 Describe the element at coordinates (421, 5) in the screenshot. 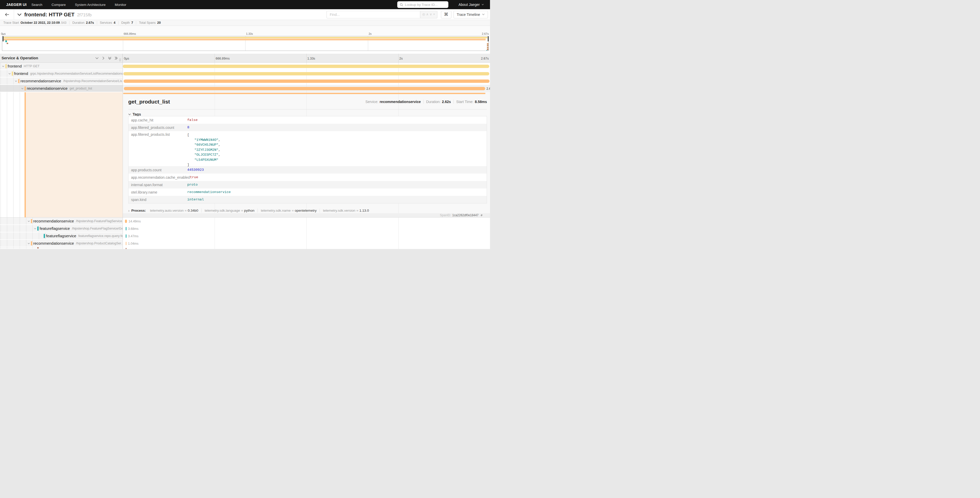

I see `trace-id-search-placeholder: Lookup by Trace ID...` at that location.